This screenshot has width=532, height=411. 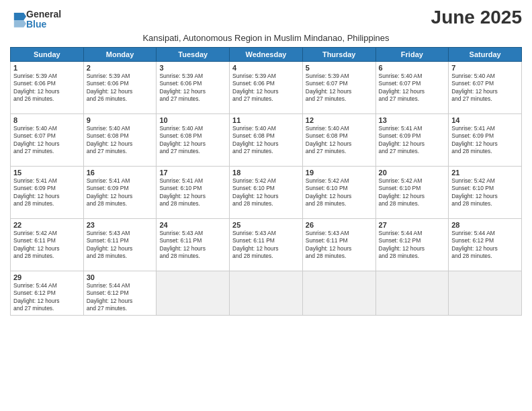 I want to click on col-wednesday: Wednesday, so click(x=266, y=54).